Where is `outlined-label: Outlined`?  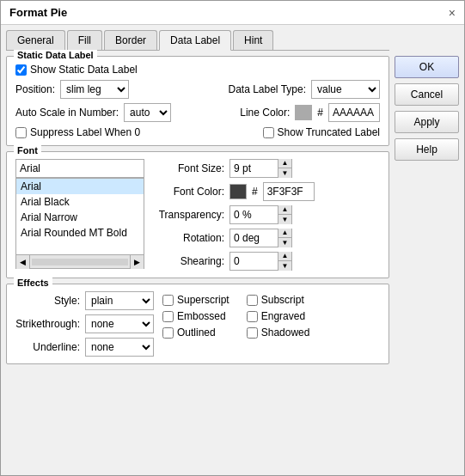
outlined-label: Outlined is located at coordinates (196, 333).